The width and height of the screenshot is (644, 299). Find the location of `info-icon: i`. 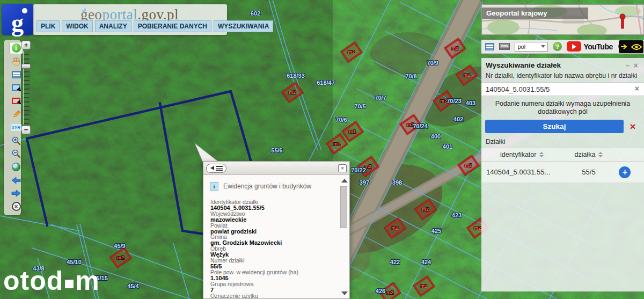

info-icon: i is located at coordinates (214, 186).